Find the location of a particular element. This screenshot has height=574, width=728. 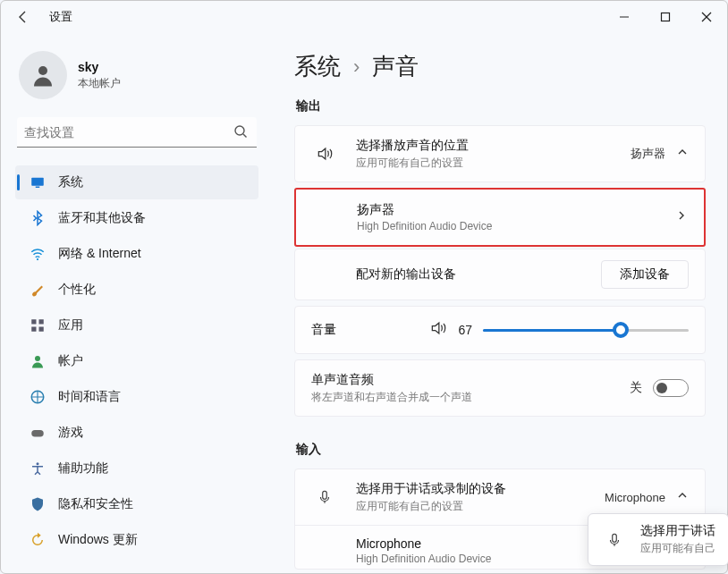

breadcrumb: 系统 › 声音 is located at coordinates (500, 66).